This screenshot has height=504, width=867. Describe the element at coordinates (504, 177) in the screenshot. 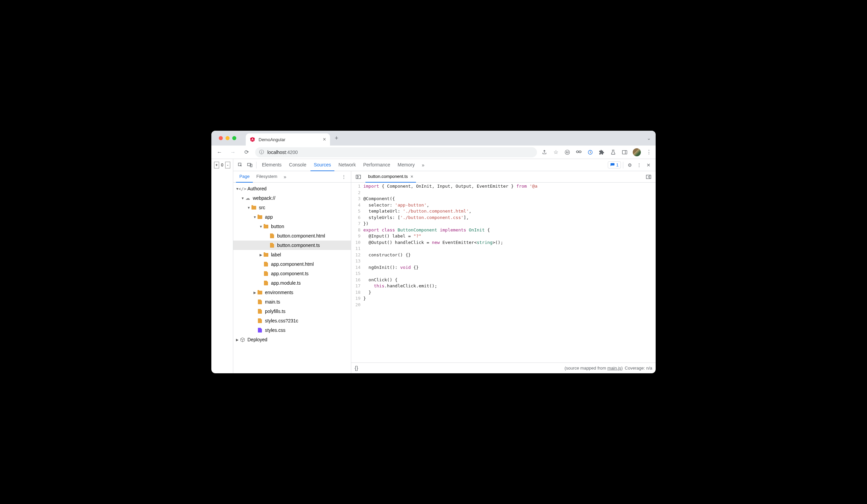

I see `editor-tabs: button.component.ts ×` at that location.